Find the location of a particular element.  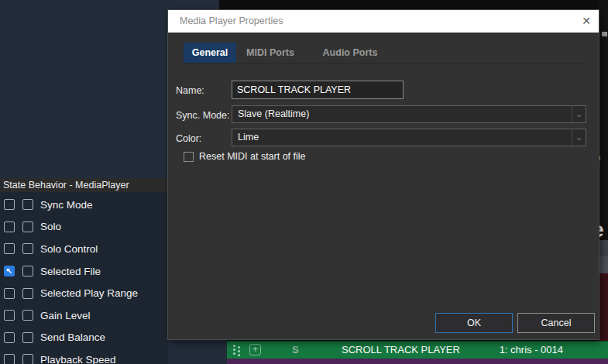

color-label: Color: is located at coordinates (204, 139).